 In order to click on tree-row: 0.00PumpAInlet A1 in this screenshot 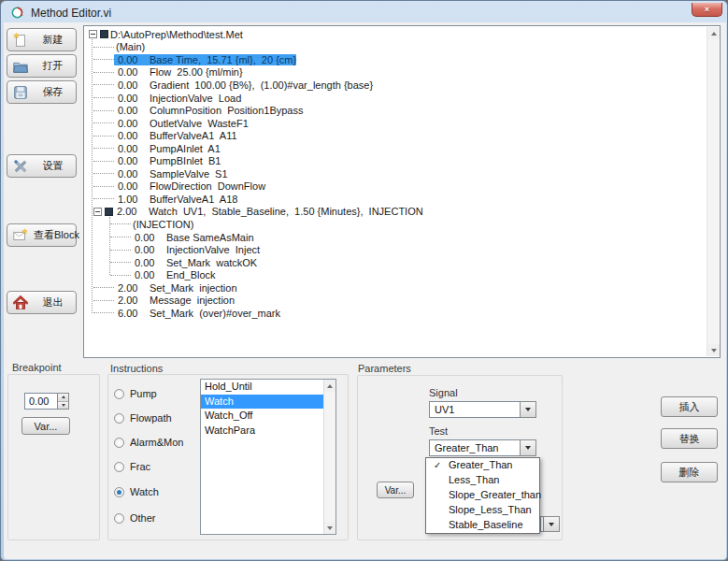, I will do `click(395, 149)`.